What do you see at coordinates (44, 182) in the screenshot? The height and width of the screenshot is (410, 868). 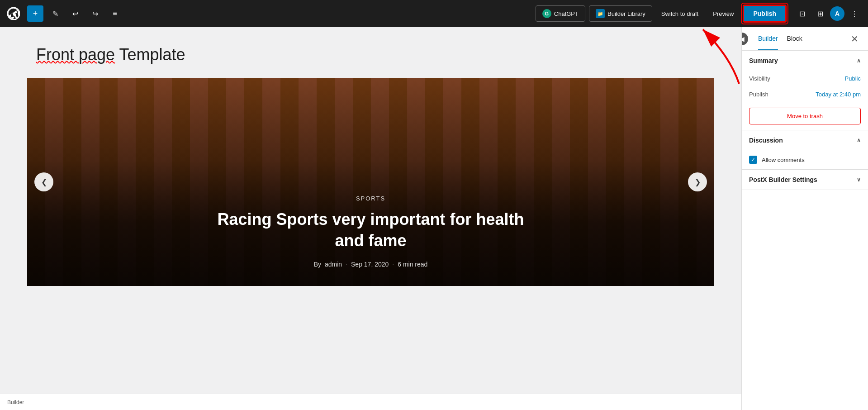 I see `chevron-left-icon: ❮` at bounding box center [44, 182].